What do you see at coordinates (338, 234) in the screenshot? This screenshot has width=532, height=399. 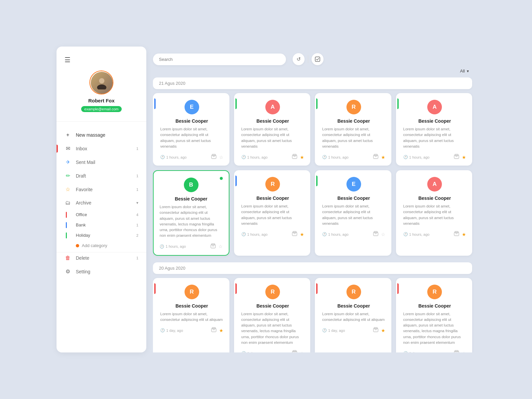 I see `time-text: 1 hours, ago` at bounding box center [338, 234].